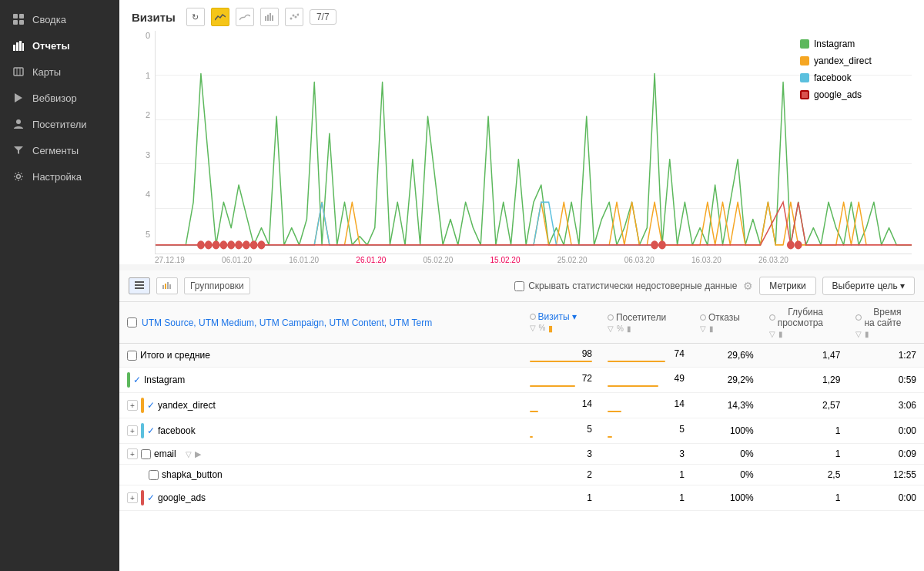 The width and height of the screenshot is (924, 571). I want to click on facebook-check: ✓, so click(151, 431).